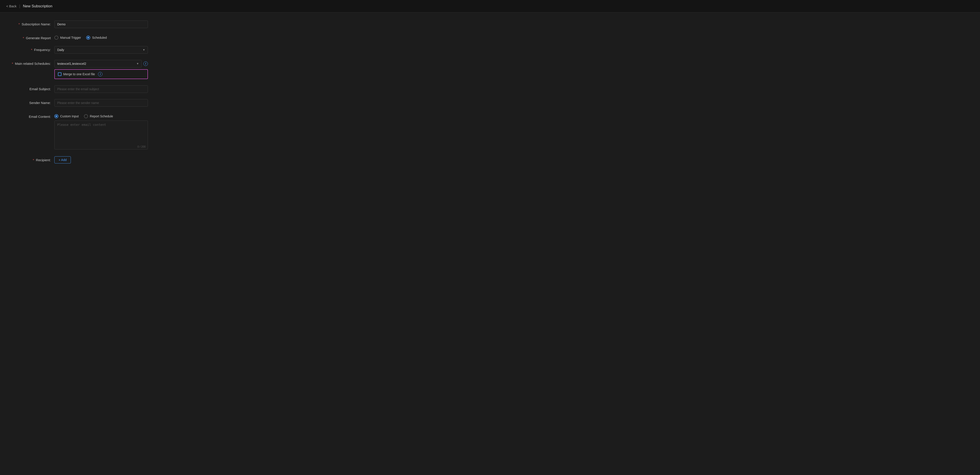 The height and width of the screenshot is (475, 980). I want to click on email-subject-label: Email Subject:, so click(30, 88).